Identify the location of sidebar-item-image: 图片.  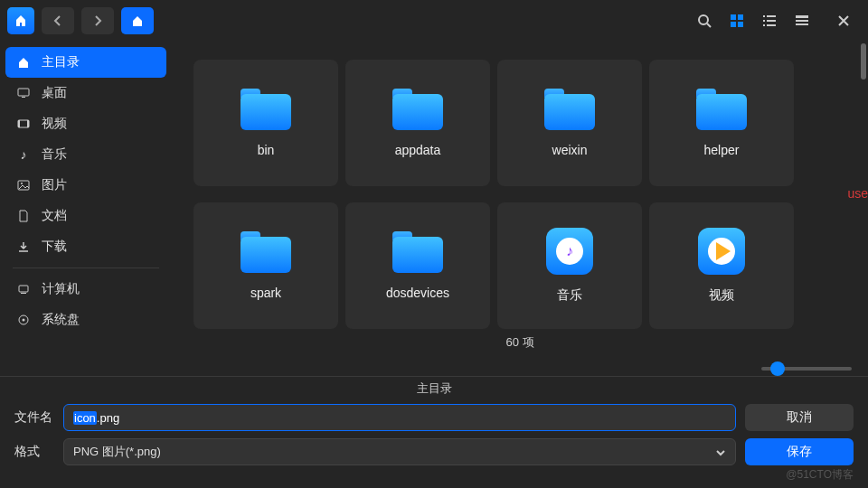
(86, 185).